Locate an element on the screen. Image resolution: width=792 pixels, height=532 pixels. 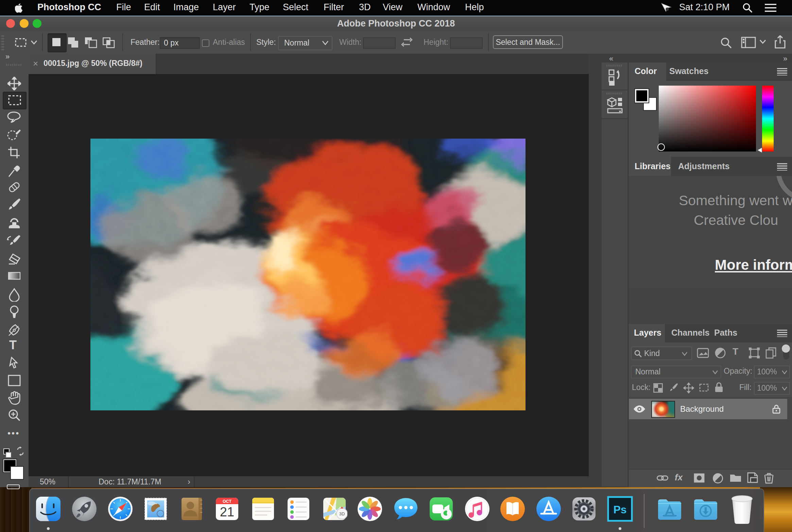
svg-text: Ps is located at coordinates (619, 510).